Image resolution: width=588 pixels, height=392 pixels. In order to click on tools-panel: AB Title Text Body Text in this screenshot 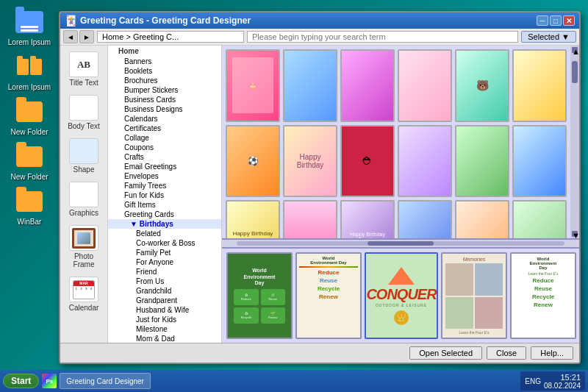, I will do `click(84, 194)`.